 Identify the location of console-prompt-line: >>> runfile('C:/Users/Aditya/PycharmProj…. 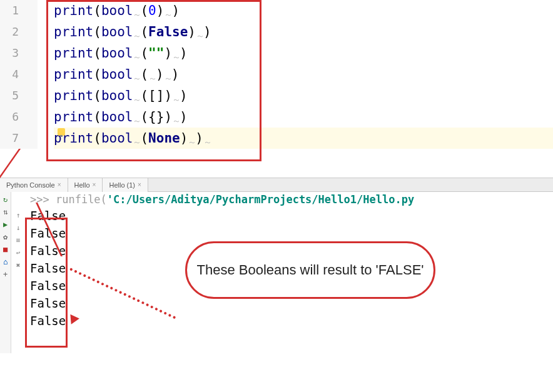
(284, 199).